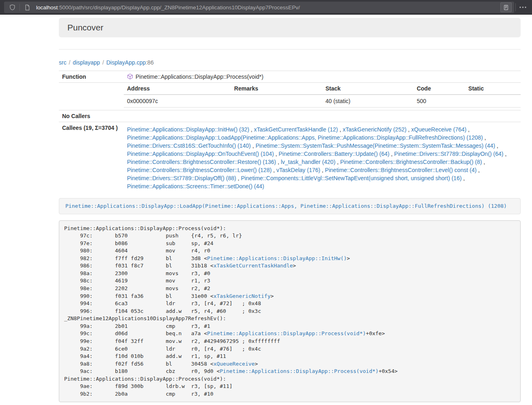  Describe the element at coordinates (322, 101) in the screenshot. I see `details-value-row: 0x0000097c40 (static)500` at that location.